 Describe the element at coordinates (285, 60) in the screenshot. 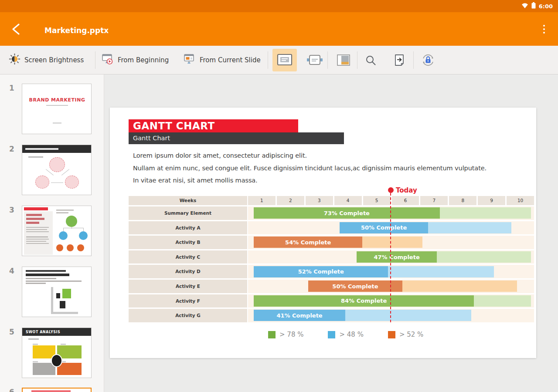

I see `single-slide-view-icon` at that location.